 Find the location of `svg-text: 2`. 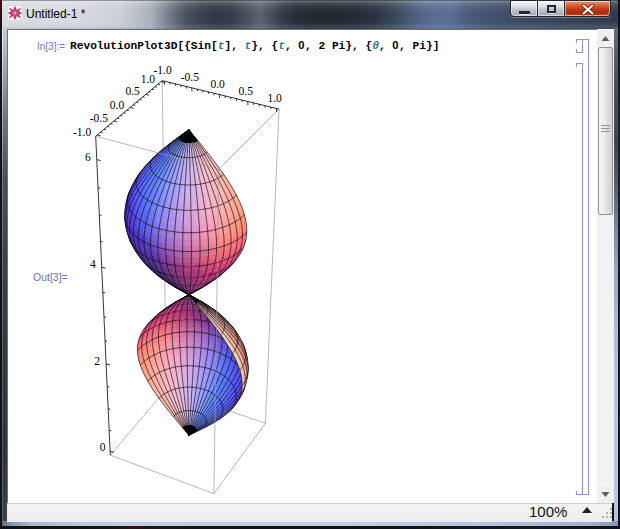

svg-text: 2 is located at coordinates (97, 361).